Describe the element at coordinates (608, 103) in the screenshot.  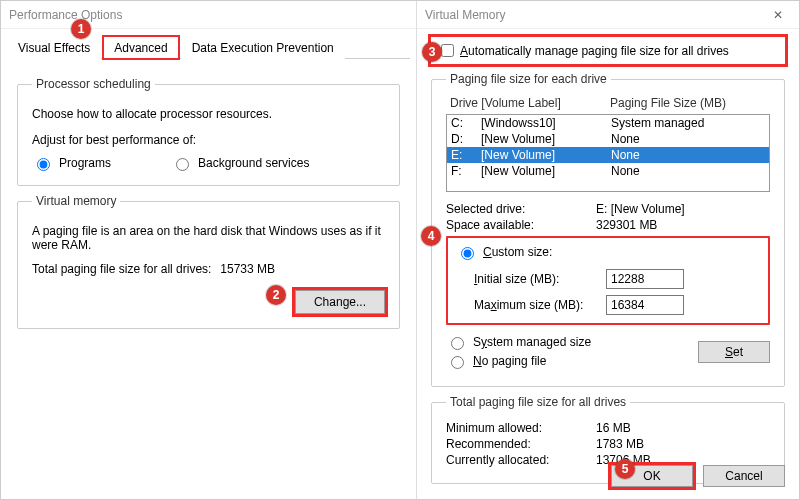
I see `drive-list-header: Drive [Volume Label] Paging File Size (M…` at that location.